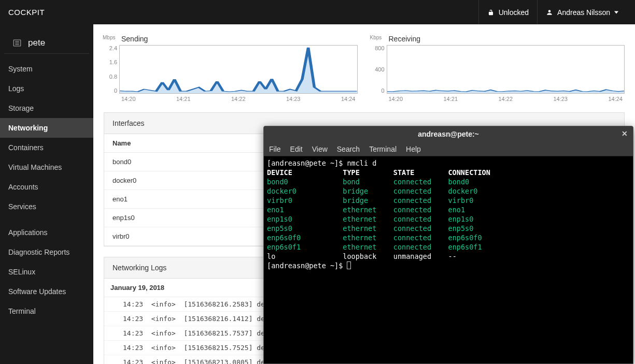 Image resolution: width=635 pixels, height=364 pixels. Describe the element at coordinates (47, 272) in the screenshot. I see `nav-item-selinux: SELinux` at that location.